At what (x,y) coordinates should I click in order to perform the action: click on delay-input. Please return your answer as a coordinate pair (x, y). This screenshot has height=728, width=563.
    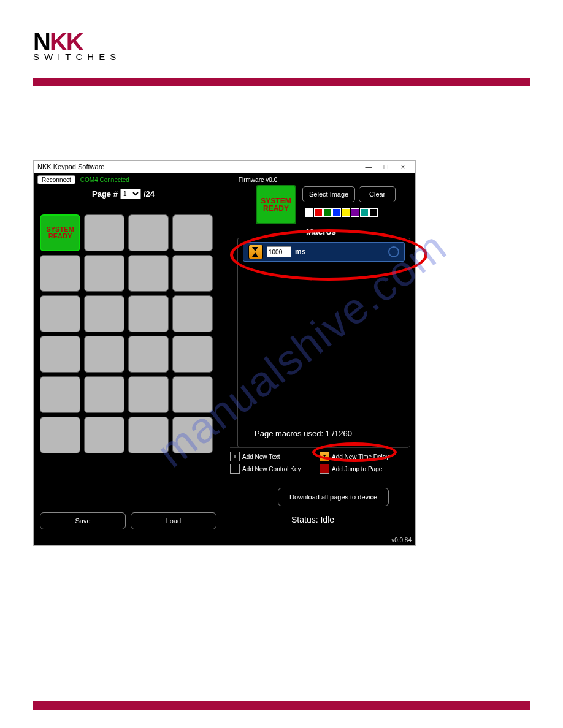
    Looking at the image, I should click on (279, 252).